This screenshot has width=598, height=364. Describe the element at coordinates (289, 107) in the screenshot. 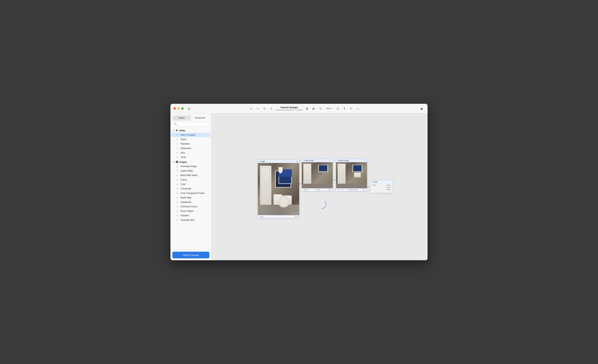

I see `doc-title-main: Interior Design` at that location.